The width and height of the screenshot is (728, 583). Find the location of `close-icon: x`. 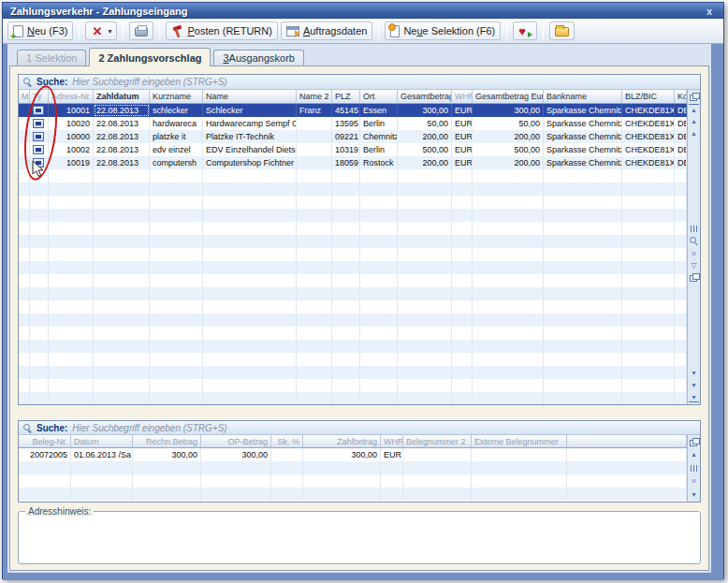

close-icon: x is located at coordinates (709, 11).